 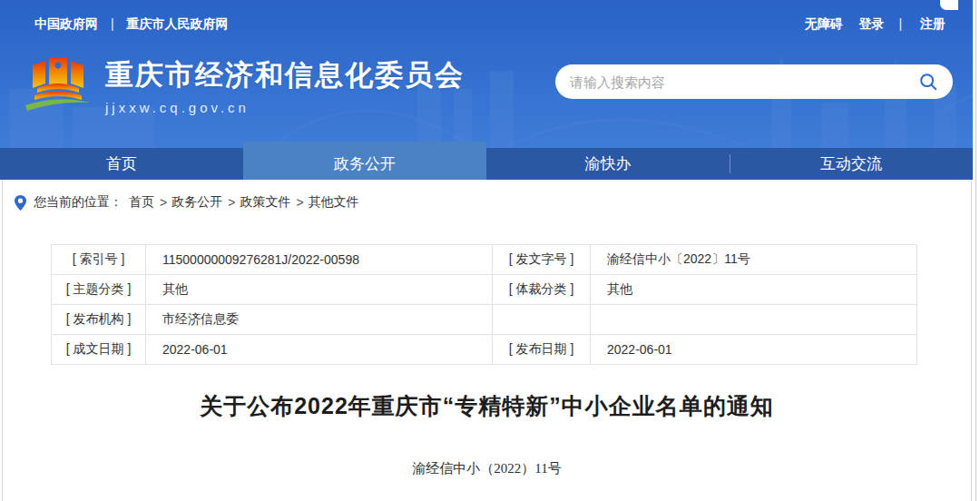 I want to click on main-nav: 首页 政务公开 渝快办 互动交流, so click(x=486, y=163).